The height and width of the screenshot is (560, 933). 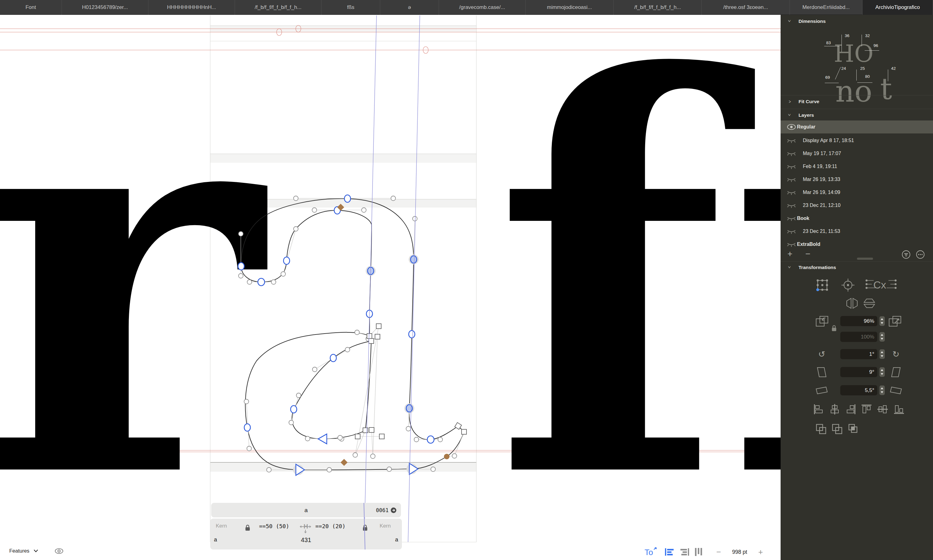 I want to click on tab-numerals: H0123456789/zer..., so click(x=105, y=8).